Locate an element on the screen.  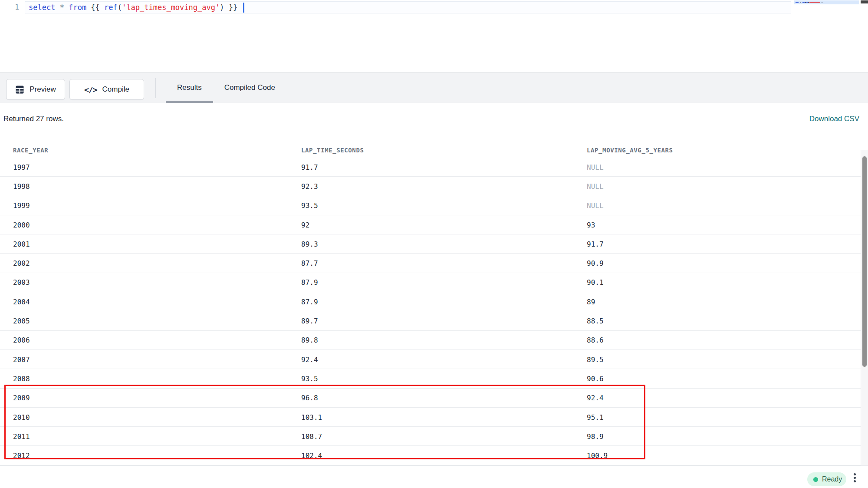
cell-race-year: 2007 is located at coordinates (22, 359).